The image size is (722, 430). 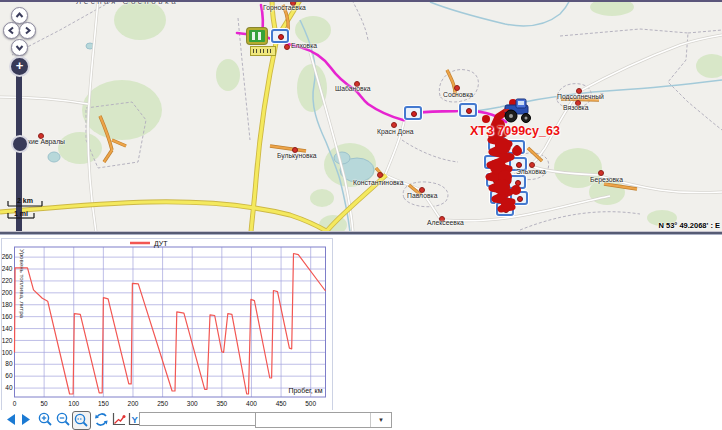 I want to click on scale-km-label: 2 km, so click(x=25, y=200).